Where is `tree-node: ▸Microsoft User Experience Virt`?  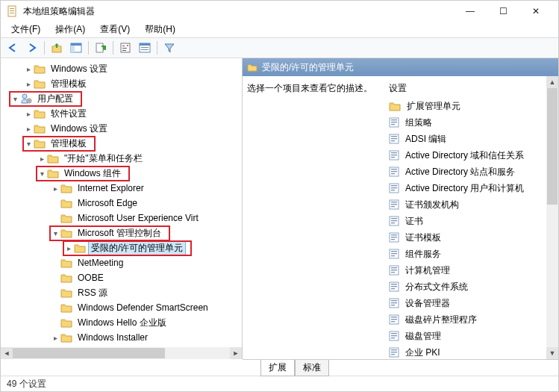 tree-node: ▸Microsoft User Experience Virt is located at coordinates (121, 218).